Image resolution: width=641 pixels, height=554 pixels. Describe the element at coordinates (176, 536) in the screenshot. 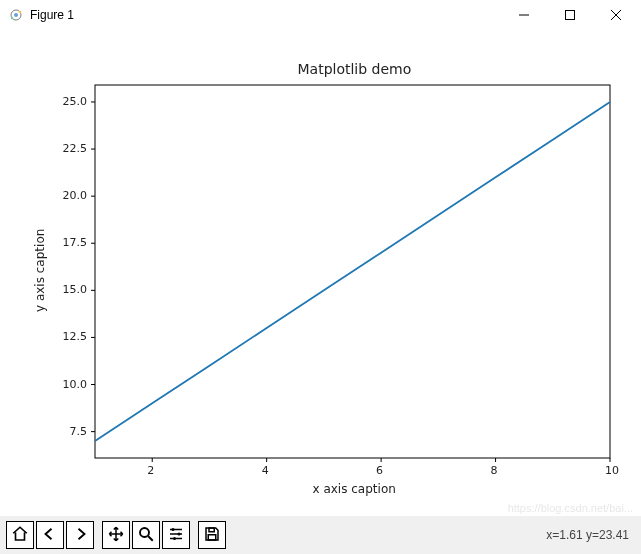

I see `configure-subplots-icon` at that location.